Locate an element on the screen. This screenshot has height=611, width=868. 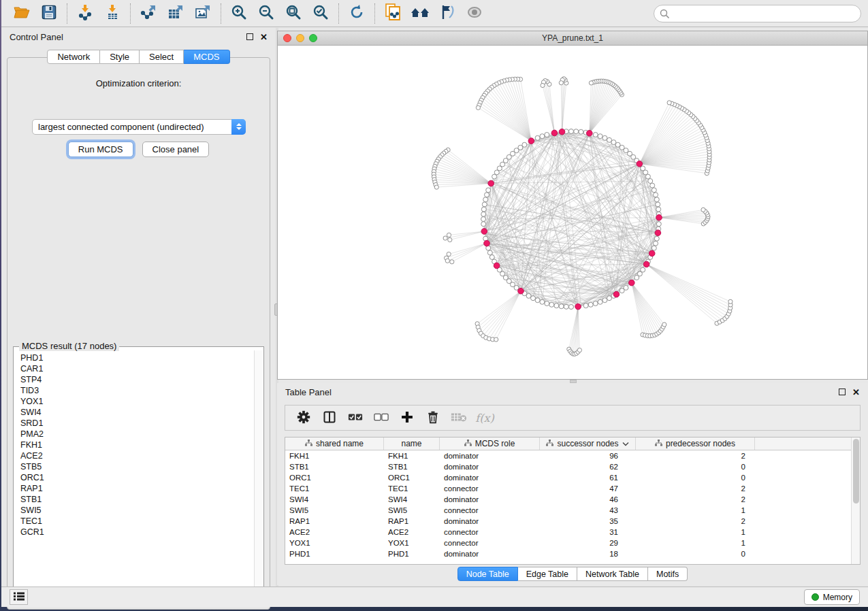
select-all-button is located at coordinates (355, 418).